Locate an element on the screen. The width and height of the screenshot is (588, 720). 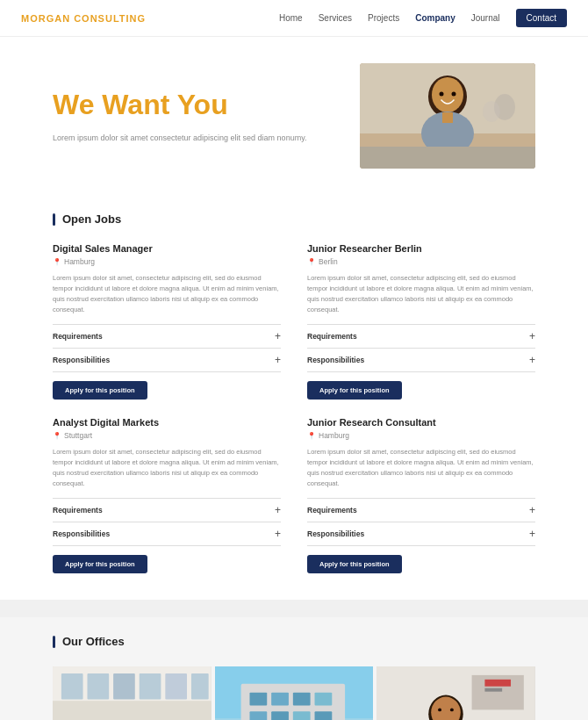
hero-title: We Want You is located at coordinates (193, 104).